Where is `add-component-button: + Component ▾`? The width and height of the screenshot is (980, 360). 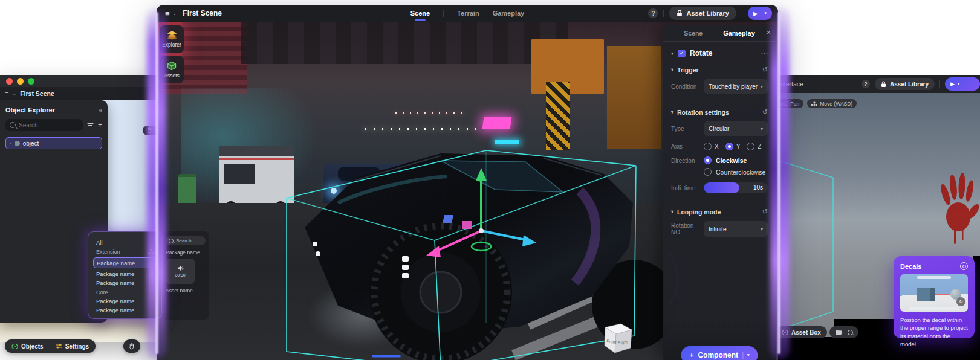
add-component-button: + Component ▾ is located at coordinates (719, 353).